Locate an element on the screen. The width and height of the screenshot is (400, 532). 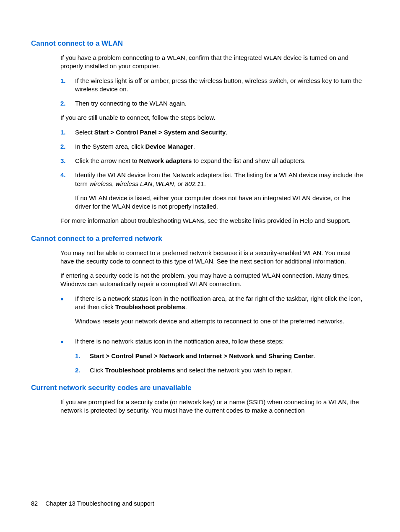
list-item: 1. Select Start > Control Panel > System… is located at coordinates (213, 132).